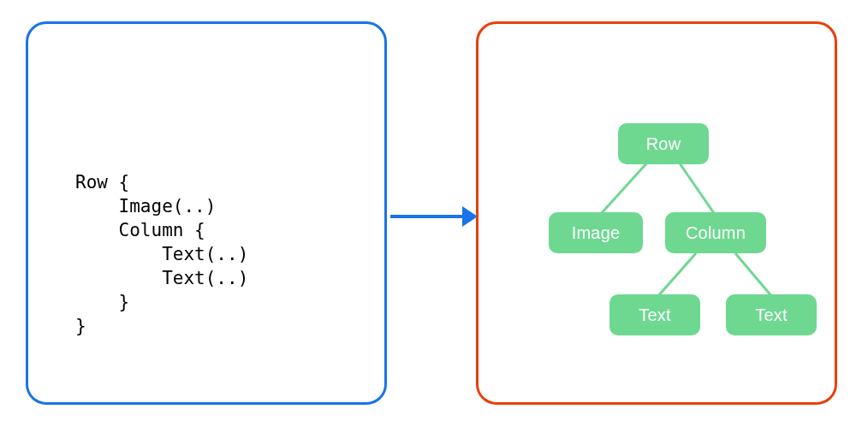 Image resolution: width=868 pixels, height=433 pixels. What do you see at coordinates (664, 144) in the screenshot?
I see `tree-node-label: Row` at bounding box center [664, 144].